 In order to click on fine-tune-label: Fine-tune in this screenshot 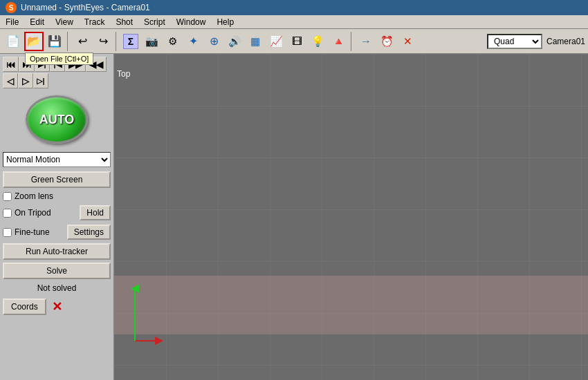, I will do `click(32, 232)`.